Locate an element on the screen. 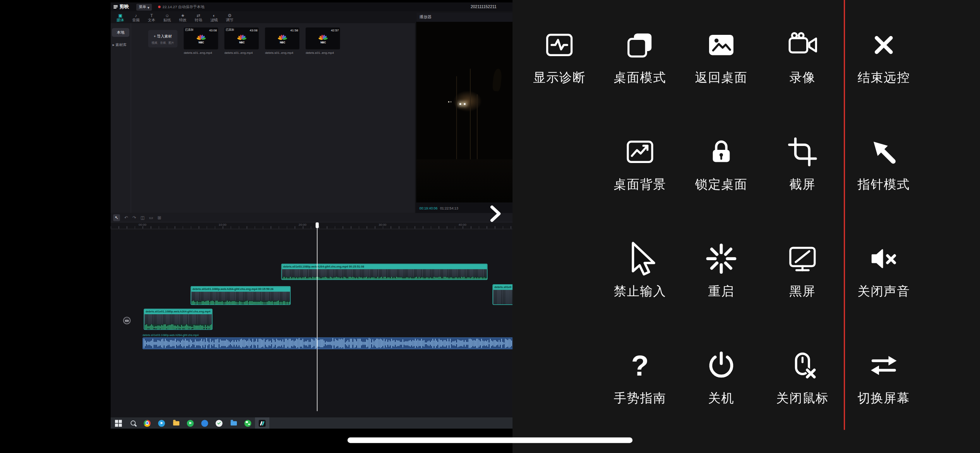 The image size is (980, 453). arrow-pointer-icon is located at coordinates (884, 152).